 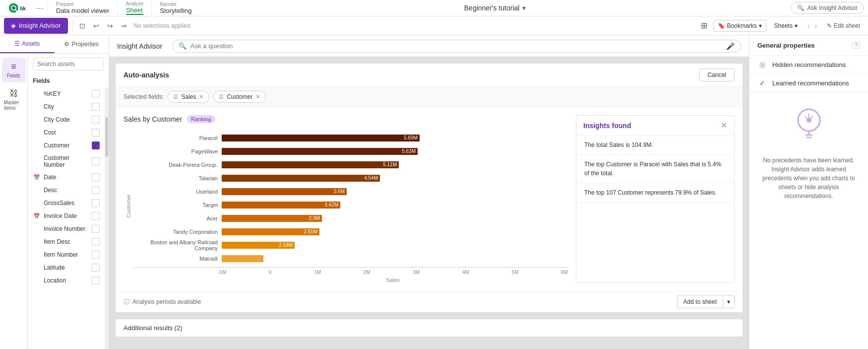 I want to click on bookmarks-label: Bookmarks, so click(x=742, y=26).